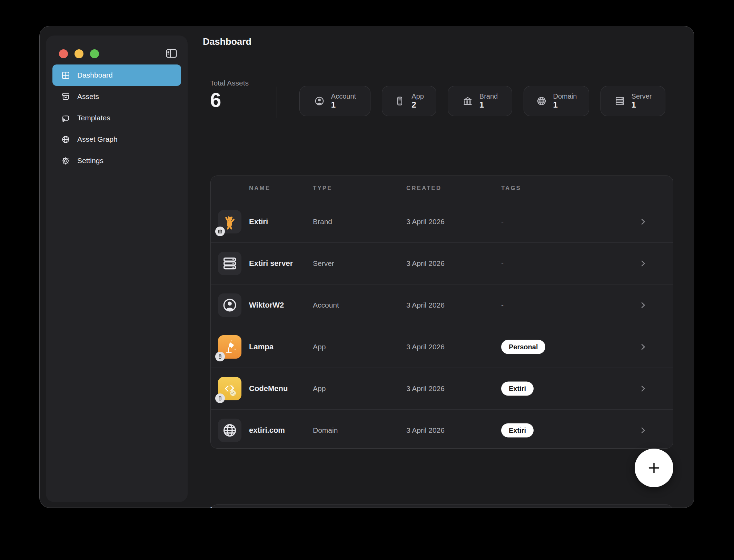  Describe the element at coordinates (259, 222) in the screenshot. I see `asset-name: Extiri` at that location.